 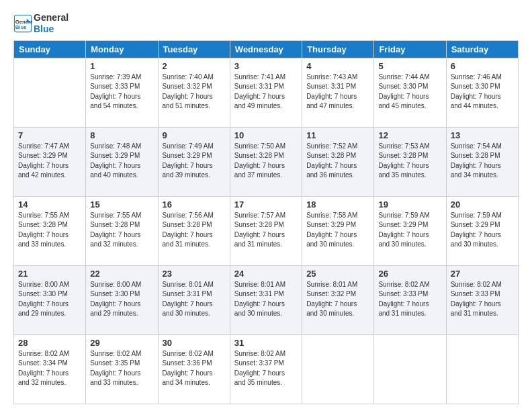 I want to click on day-number: 28, so click(x=50, y=342).